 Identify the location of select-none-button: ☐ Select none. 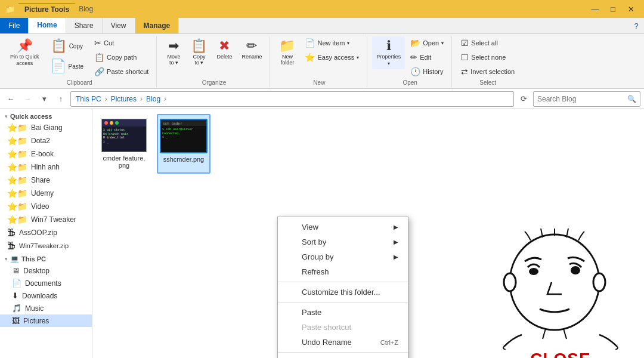
(488, 57).